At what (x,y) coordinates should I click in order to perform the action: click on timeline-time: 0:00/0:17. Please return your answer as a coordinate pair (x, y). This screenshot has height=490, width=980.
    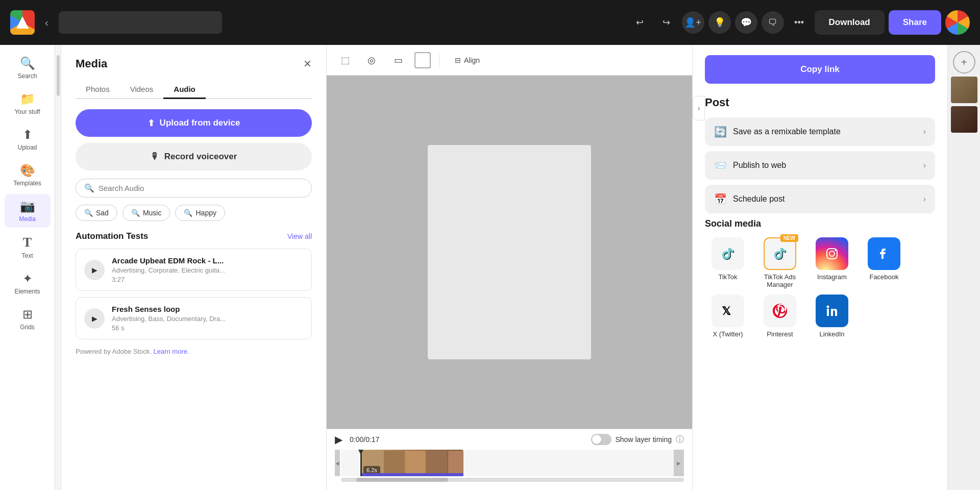
    Looking at the image, I should click on (364, 439).